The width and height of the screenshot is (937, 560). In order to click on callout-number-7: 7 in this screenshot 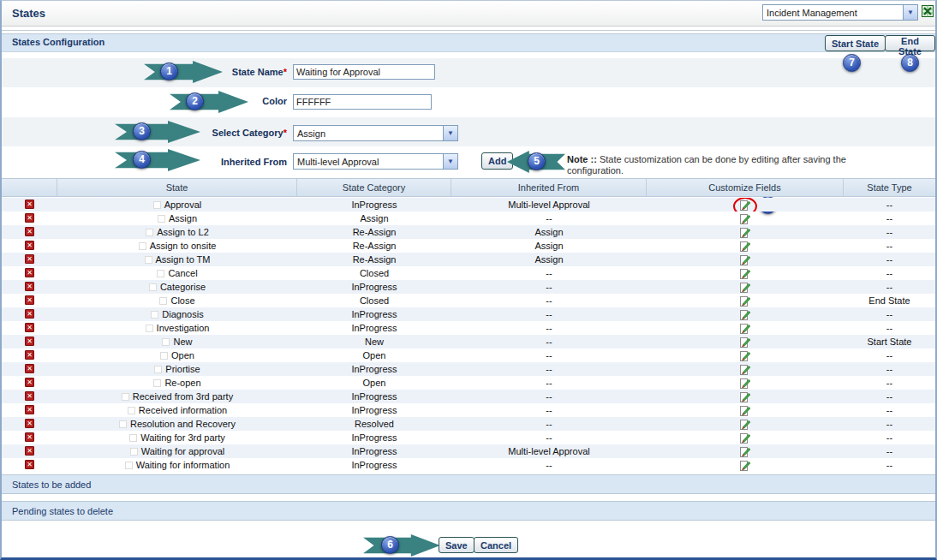, I will do `click(851, 63)`.